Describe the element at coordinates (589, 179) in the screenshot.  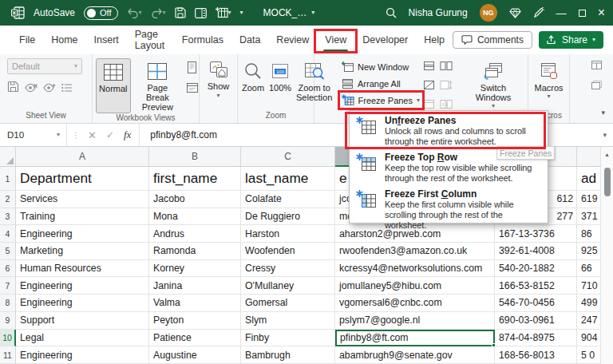
I see `cell-F1: ad` at that location.